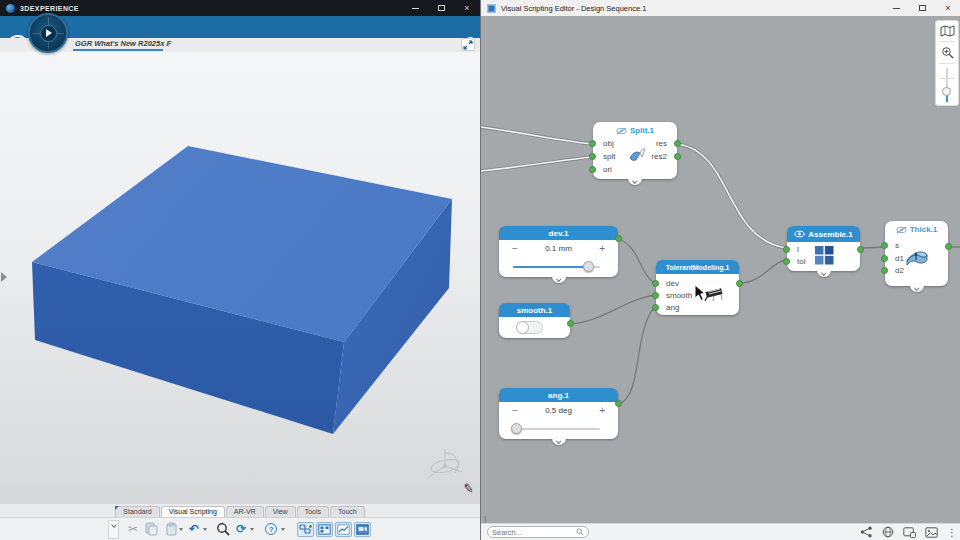 Image resolution: width=960 pixels, height=540 pixels. What do you see at coordinates (252, 530) in the screenshot?
I see `update-dropdown-icon` at bounding box center [252, 530].